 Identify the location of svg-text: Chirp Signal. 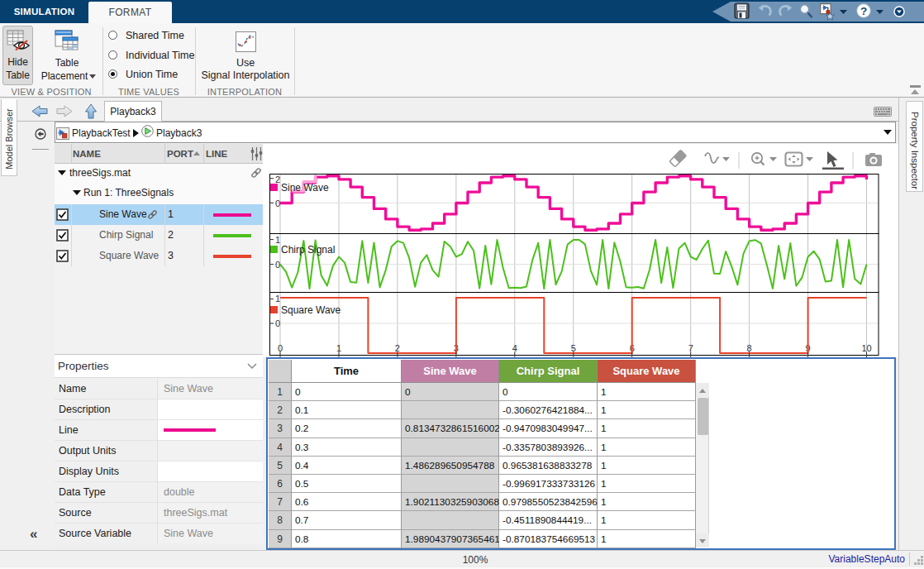
(307, 250).